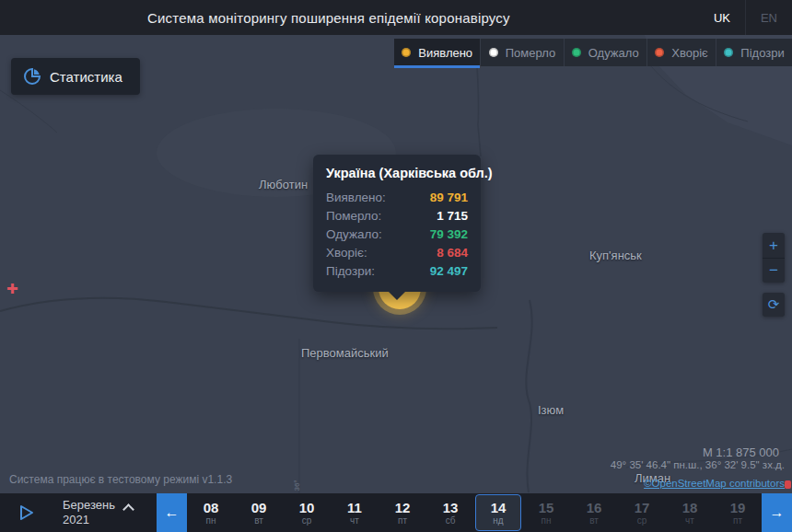 The image size is (792, 532). Describe the element at coordinates (577, 52) in the screenshot. I see `recovered-dot-icon` at that location.